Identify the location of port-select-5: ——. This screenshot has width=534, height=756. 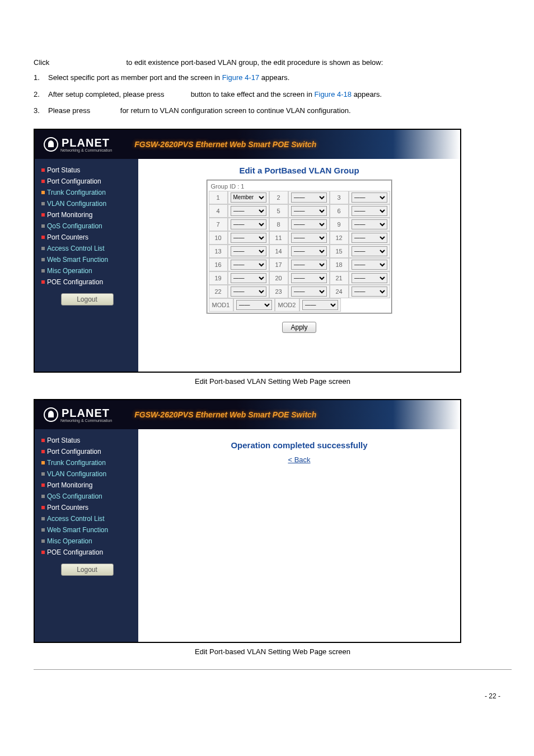
(309, 211).